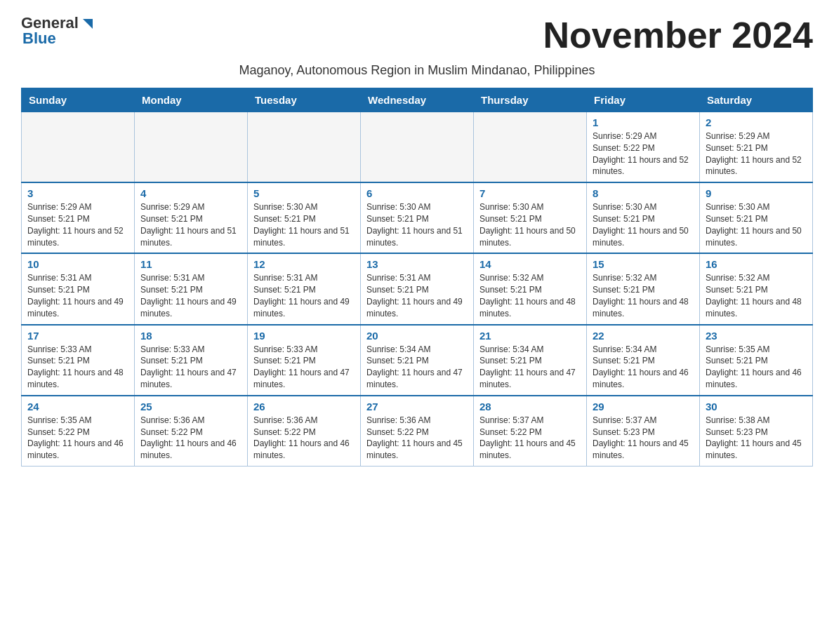 This screenshot has height=644, width=834. Describe the element at coordinates (757, 217) in the screenshot. I see `calendar-cell: 9Sunrise: 5:30 AM Sunset: 5:21 PM Daylig…` at that location.